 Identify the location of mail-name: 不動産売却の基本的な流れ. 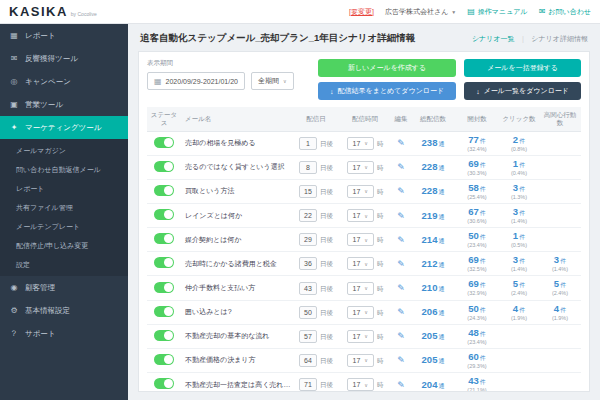
(228, 336).